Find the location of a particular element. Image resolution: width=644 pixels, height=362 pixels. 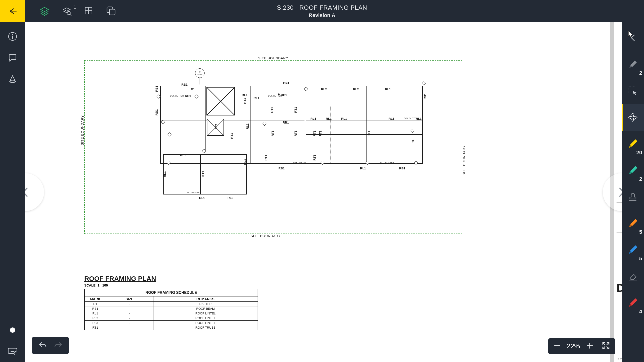

revision-label: REVISION is located at coordinates (619, 359).